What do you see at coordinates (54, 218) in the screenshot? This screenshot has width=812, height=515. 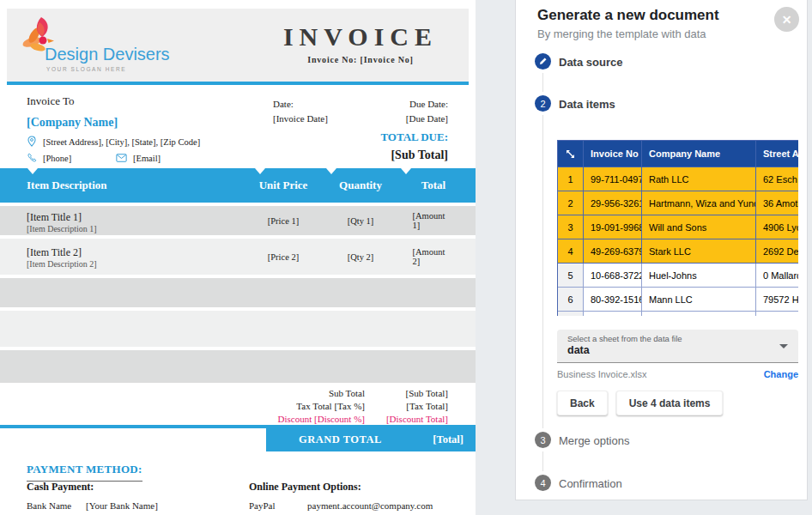 I see `item-title: [Item Title 1]` at bounding box center [54, 218].